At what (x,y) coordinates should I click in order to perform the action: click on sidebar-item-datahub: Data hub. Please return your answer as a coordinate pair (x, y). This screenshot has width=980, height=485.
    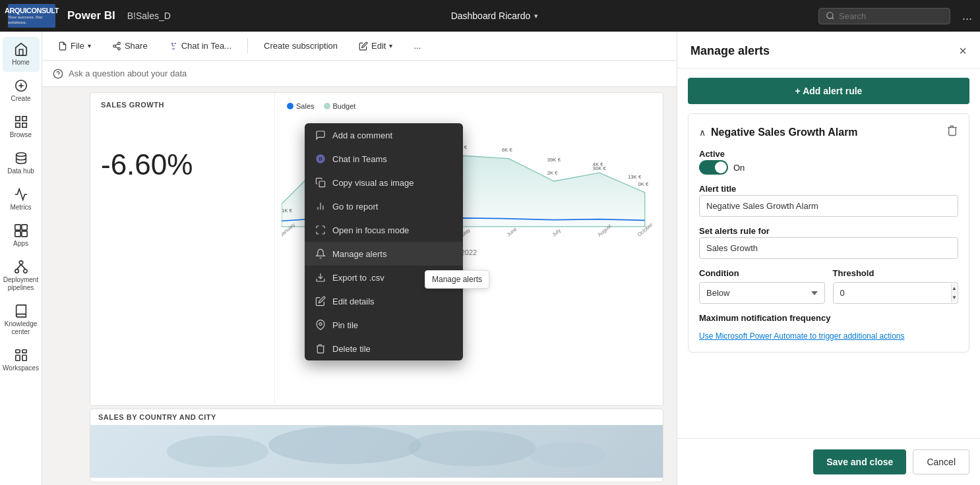
    Looking at the image, I should click on (21, 163).